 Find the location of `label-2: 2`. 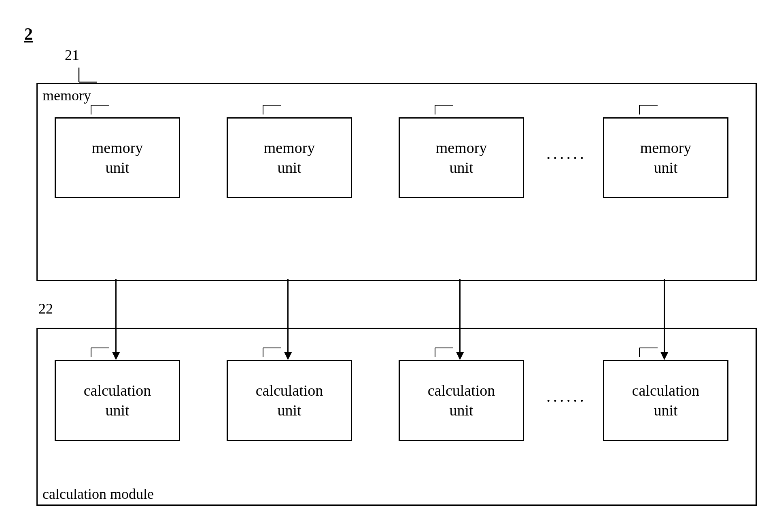

label-2: 2 is located at coordinates (28, 34).